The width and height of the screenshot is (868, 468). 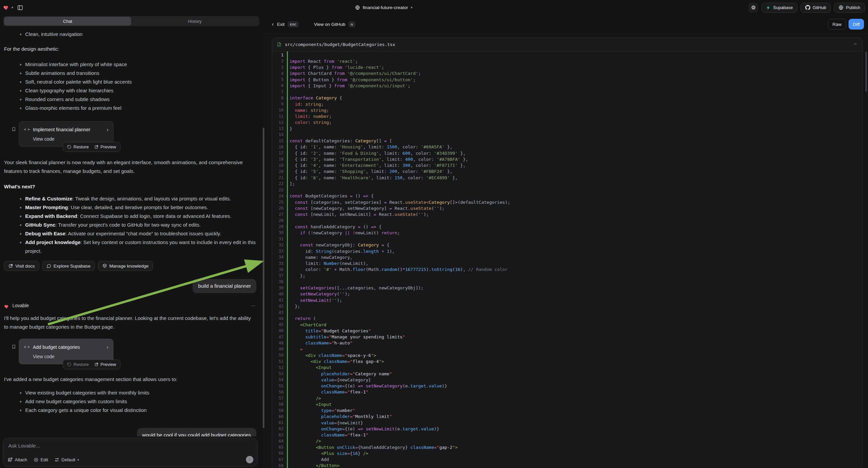 What do you see at coordinates (254, 305) in the screenshot?
I see `message-menu-button: ⋯` at bounding box center [254, 305].